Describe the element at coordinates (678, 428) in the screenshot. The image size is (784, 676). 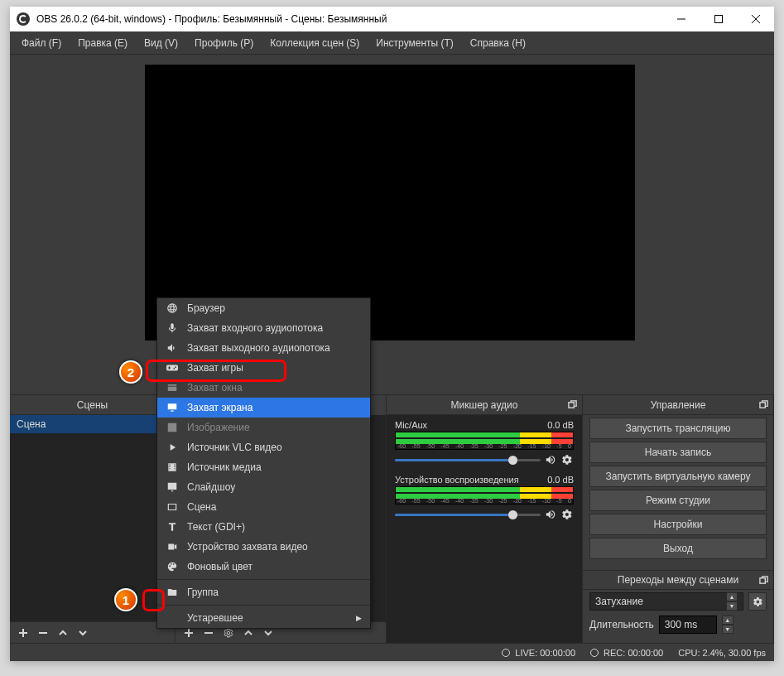
I see `start-stream-button: Запустить трансляцию` at that location.